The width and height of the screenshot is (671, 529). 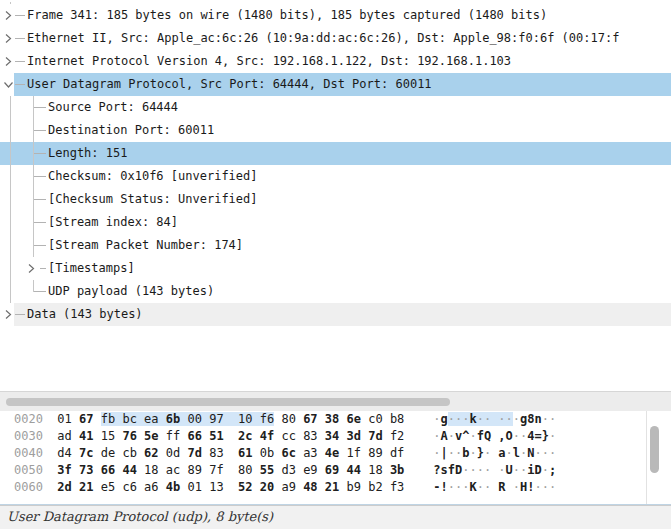 What do you see at coordinates (397, 487) in the screenshot?
I see `hex-byte: f3` at bounding box center [397, 487].